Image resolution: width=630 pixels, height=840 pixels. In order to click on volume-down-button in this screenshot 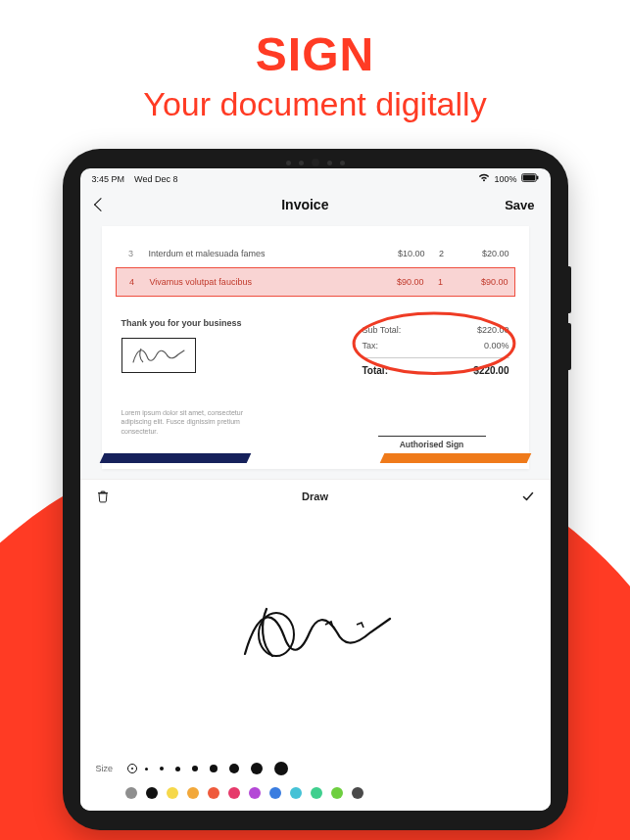, I will do `click(570, 347)`.